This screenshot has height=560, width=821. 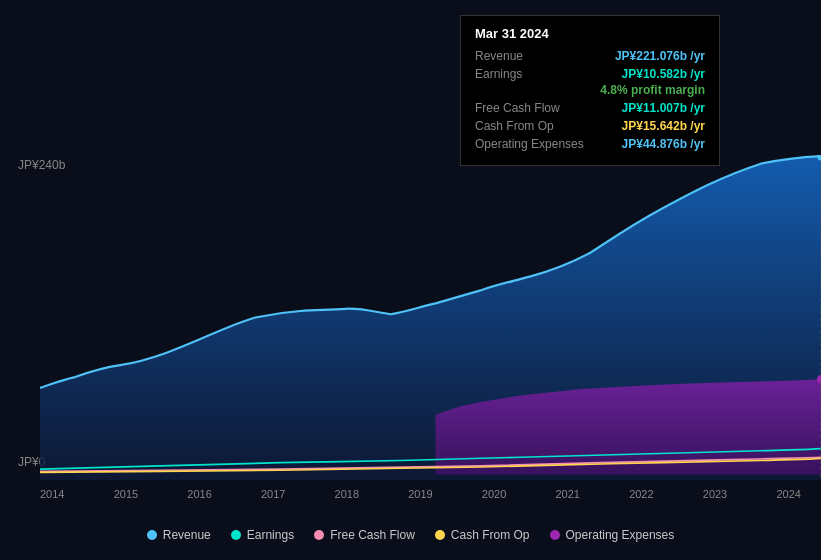 I want to click on tooltip-revenue-label: Revenue, so click(x=499, y=56).